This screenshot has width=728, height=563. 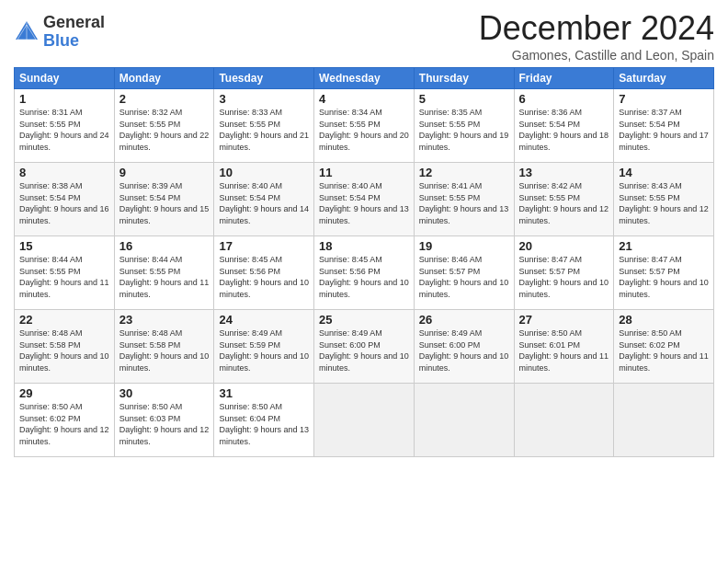 I want to click on logo-line1: General, so click(x=74, y=23).